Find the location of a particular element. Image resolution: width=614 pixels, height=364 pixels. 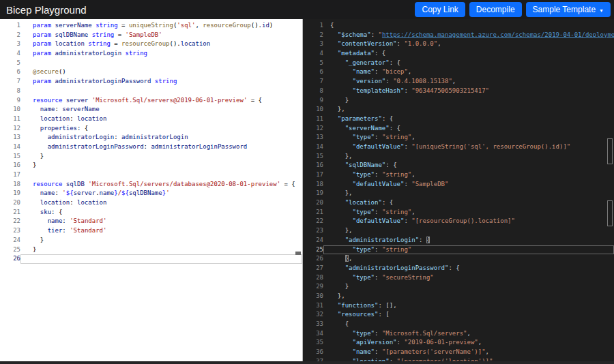

code-line: 26 is located at coordinates (151, 259).